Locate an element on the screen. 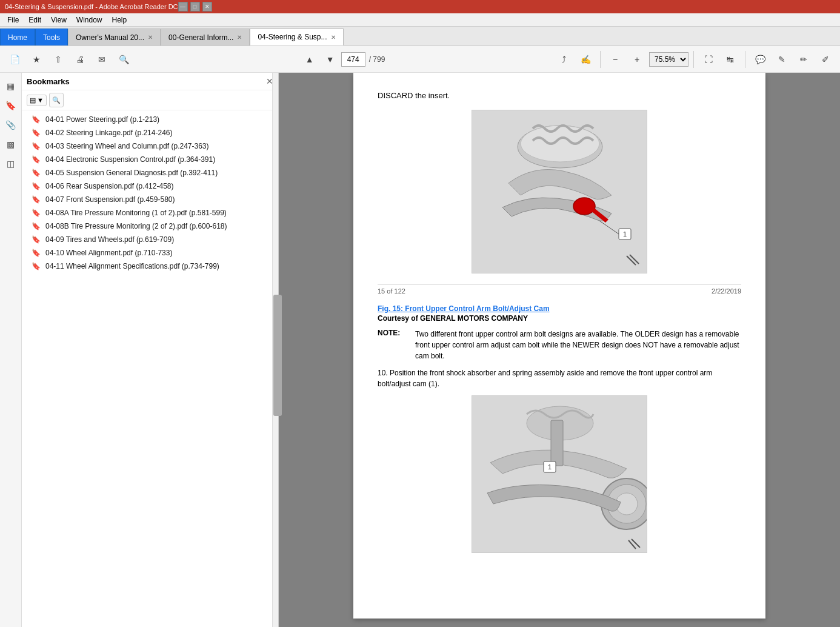  bookmark-icon-05: 🔖 is located at coordinates (36, 173).